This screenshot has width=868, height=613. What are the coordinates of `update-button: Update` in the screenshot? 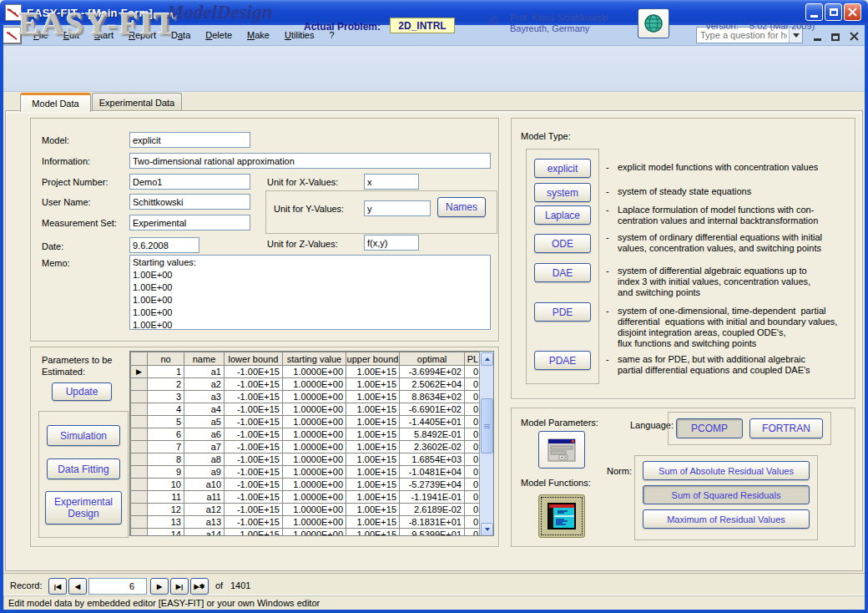 It's located at (82, 392).